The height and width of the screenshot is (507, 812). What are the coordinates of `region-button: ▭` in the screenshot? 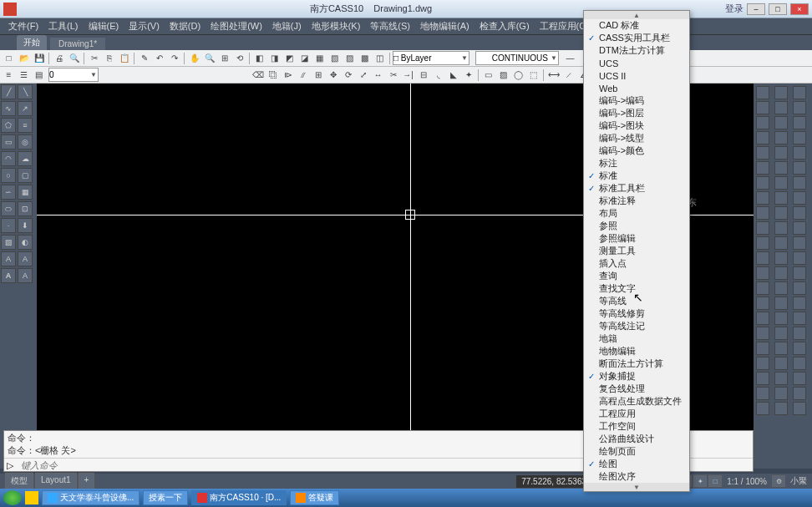 It's located at (488, 75).